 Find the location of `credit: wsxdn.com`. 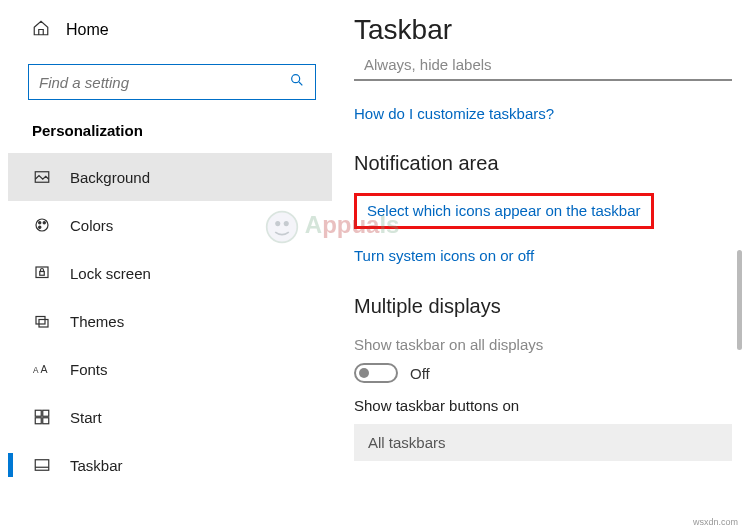

credit: wsxdn.com is located at coordinates (716, 522).